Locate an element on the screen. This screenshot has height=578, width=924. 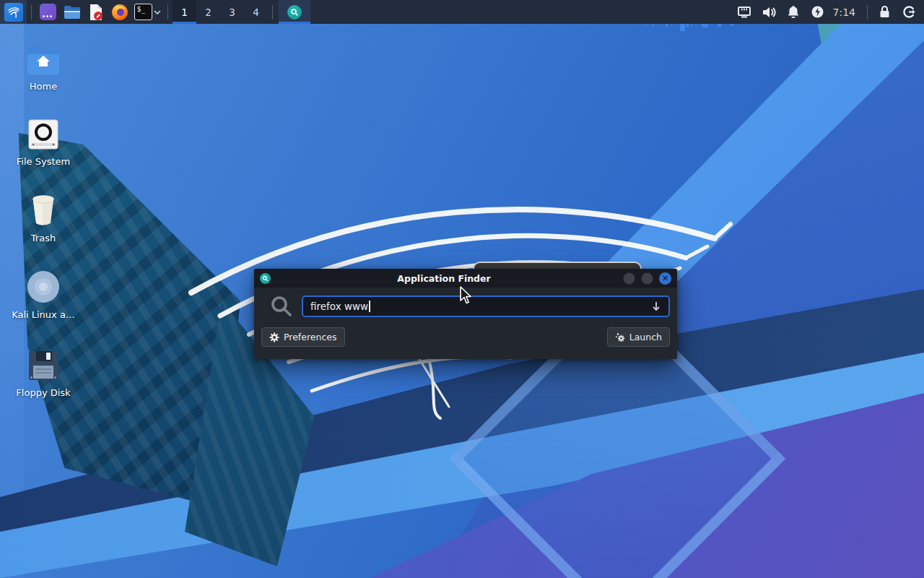
workspace-button-2: 2 is located at coordinates (208, 12).